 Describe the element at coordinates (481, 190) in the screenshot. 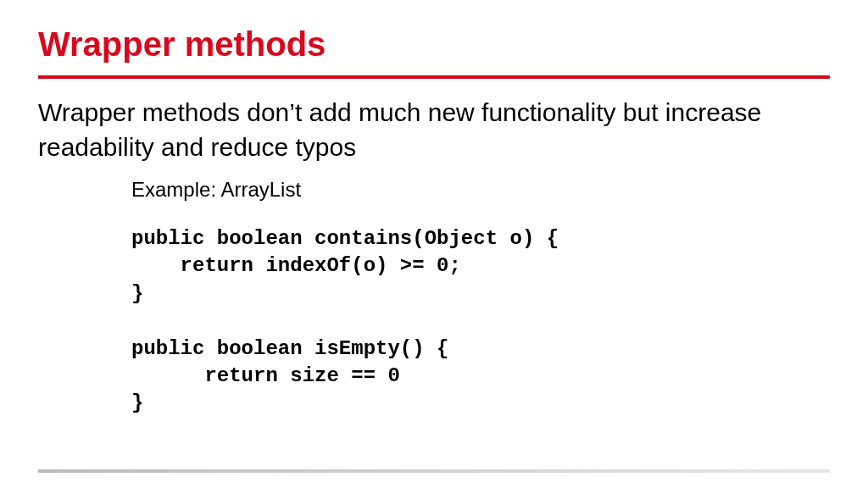

I see `example-label: Example: ArrayList` at that location.